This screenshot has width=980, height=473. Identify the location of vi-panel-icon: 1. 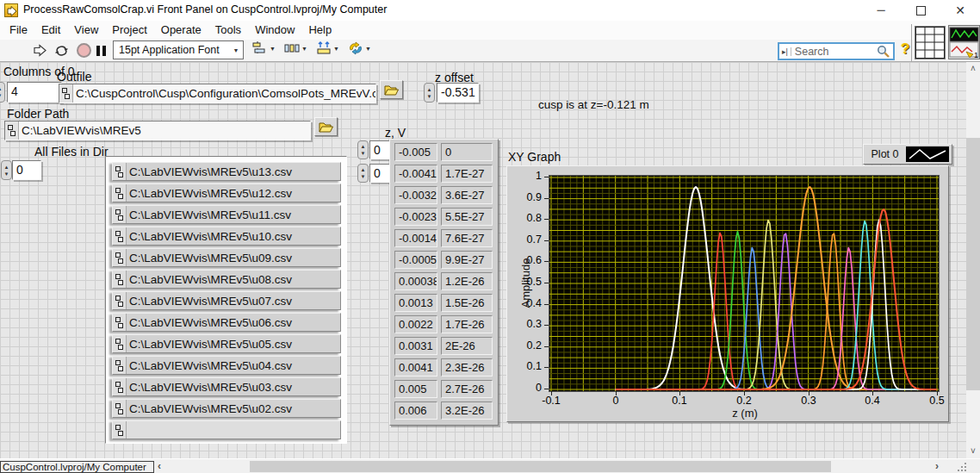
(964, 42).